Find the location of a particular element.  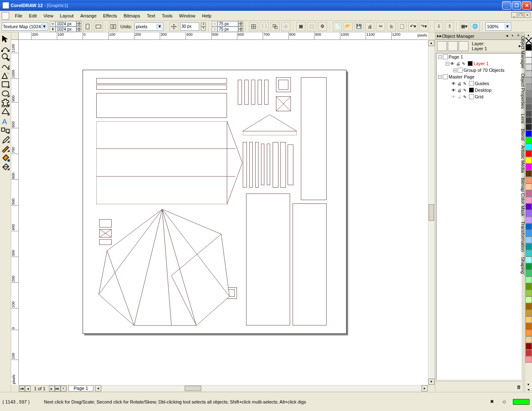

app-launcher-button: ▦▾ is located at coordinates (464, 27).